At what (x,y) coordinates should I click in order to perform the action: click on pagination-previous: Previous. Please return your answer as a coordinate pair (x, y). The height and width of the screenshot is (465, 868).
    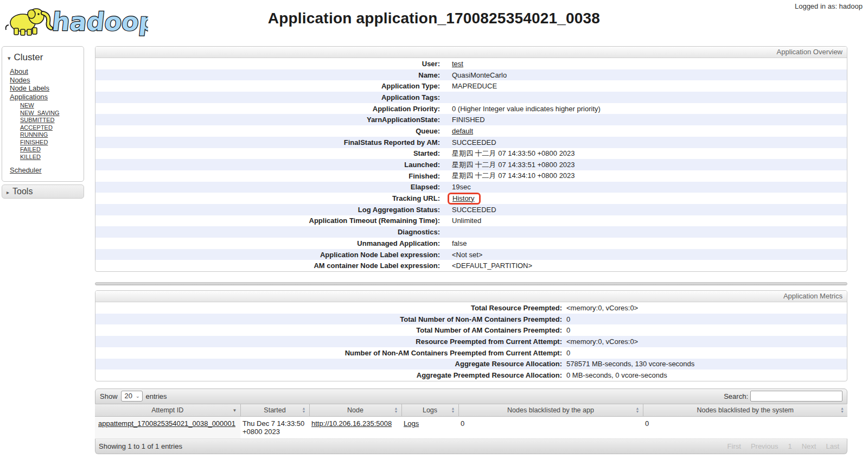
    Looking at the image, I should click on (765, 446).